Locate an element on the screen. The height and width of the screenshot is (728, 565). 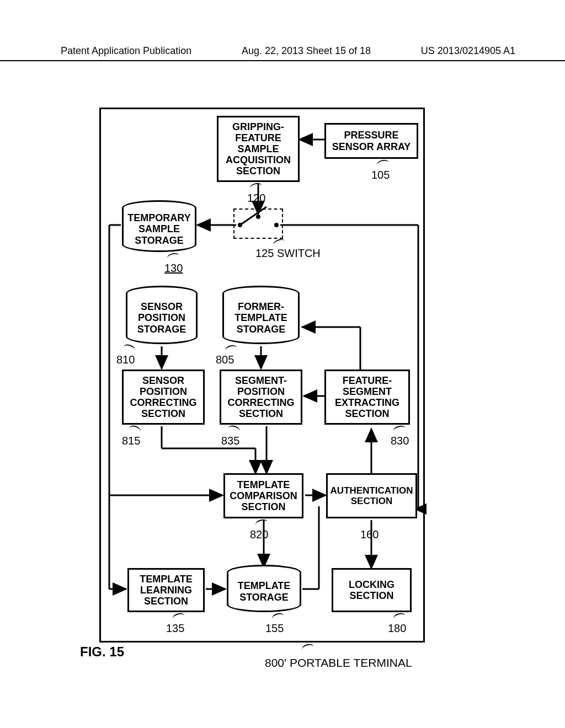
header-left: Patent Application Publication is located at coordinates (126, 51).